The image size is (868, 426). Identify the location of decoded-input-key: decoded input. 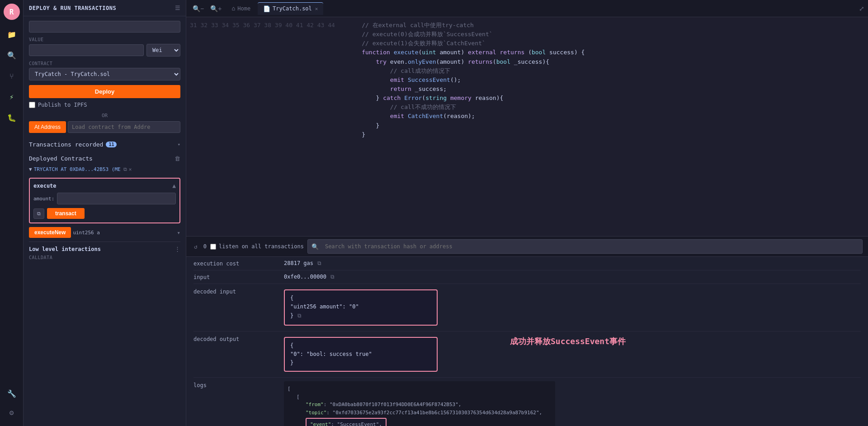
(239, 291).